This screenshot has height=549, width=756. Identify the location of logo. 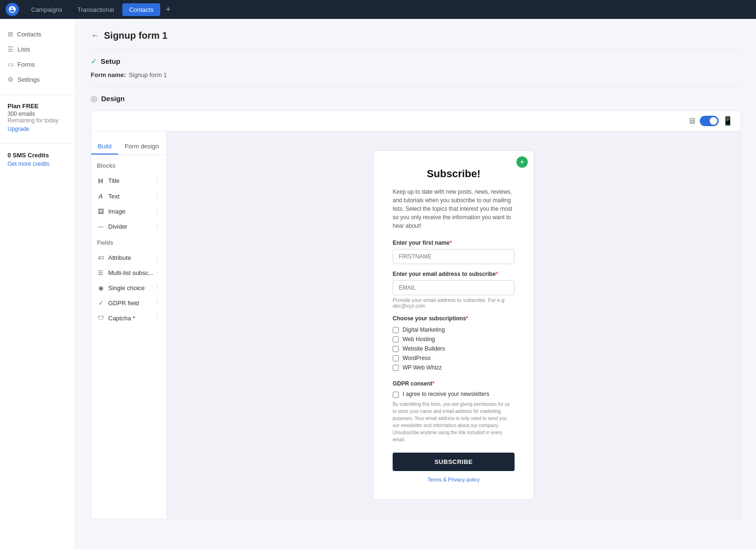
(12, 9).